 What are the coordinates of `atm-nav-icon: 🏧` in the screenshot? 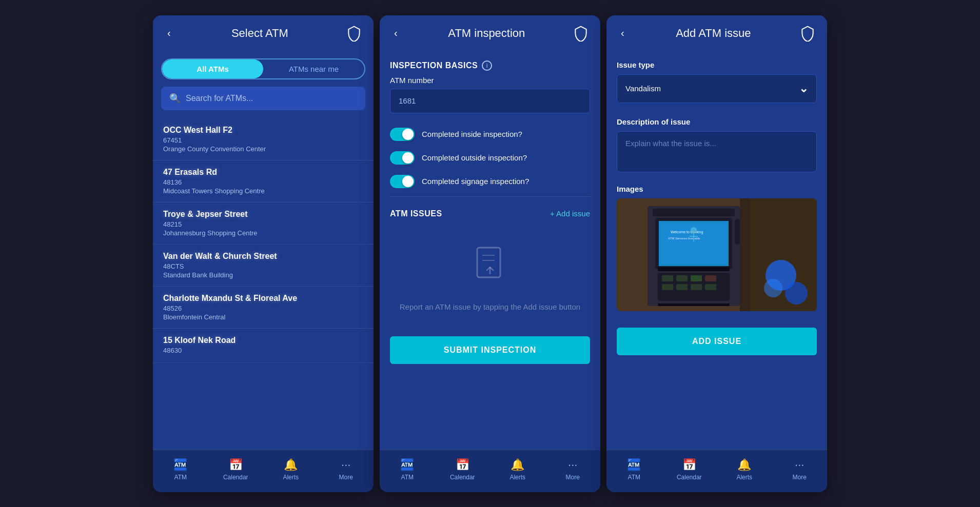 It's located at (407, 465).